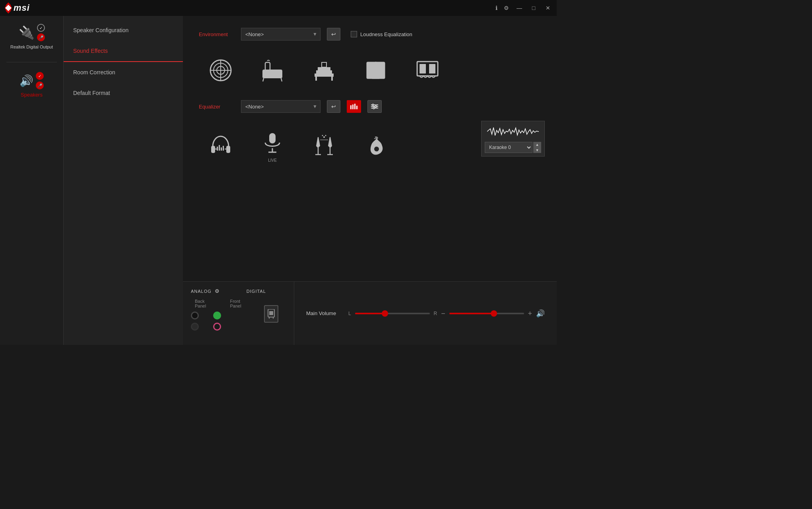 This screenshot has width=812, height=509. Describe the element at coordinates (334, 106) in the screenshot. I see `equalizer-reset-button: ↩` at that location.